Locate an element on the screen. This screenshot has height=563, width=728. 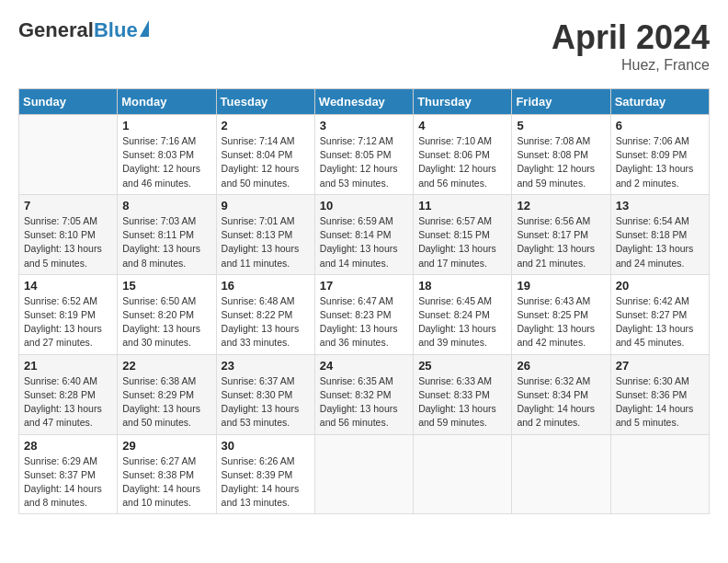
header-row: SundayMondayTuesdayWednesdayThursdayFrid… is located at coordinates (364, 102).